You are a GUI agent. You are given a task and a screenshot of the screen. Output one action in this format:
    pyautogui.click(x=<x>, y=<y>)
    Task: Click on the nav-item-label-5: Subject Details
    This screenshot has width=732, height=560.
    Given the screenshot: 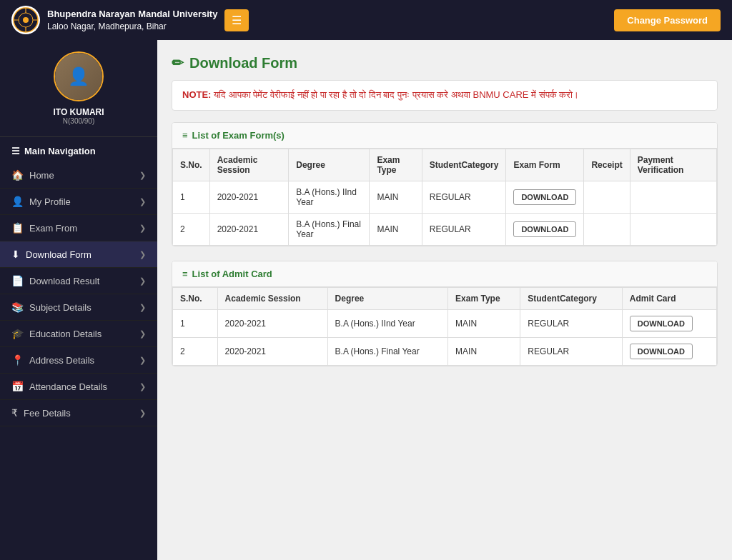 What is the action you would take?
    pyautogui.click(x=60, y=307)
    